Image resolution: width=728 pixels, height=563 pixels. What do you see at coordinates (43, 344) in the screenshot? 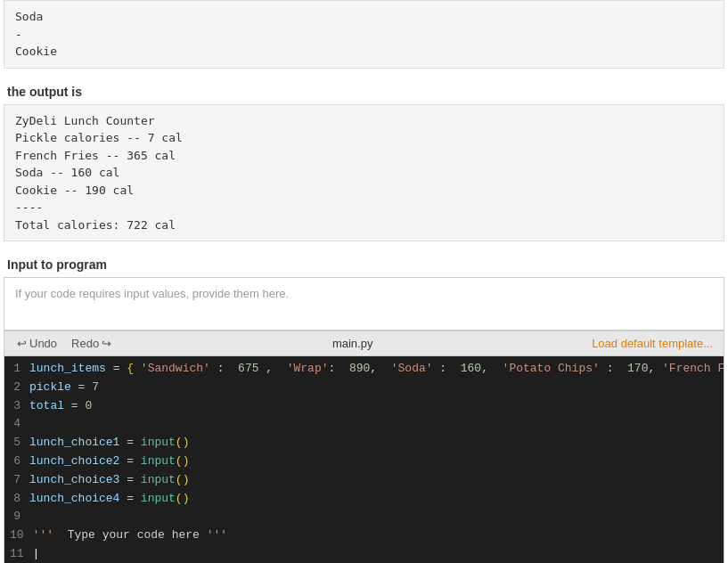
I see `undo-label: Undo` at bounding box center [43, 344].